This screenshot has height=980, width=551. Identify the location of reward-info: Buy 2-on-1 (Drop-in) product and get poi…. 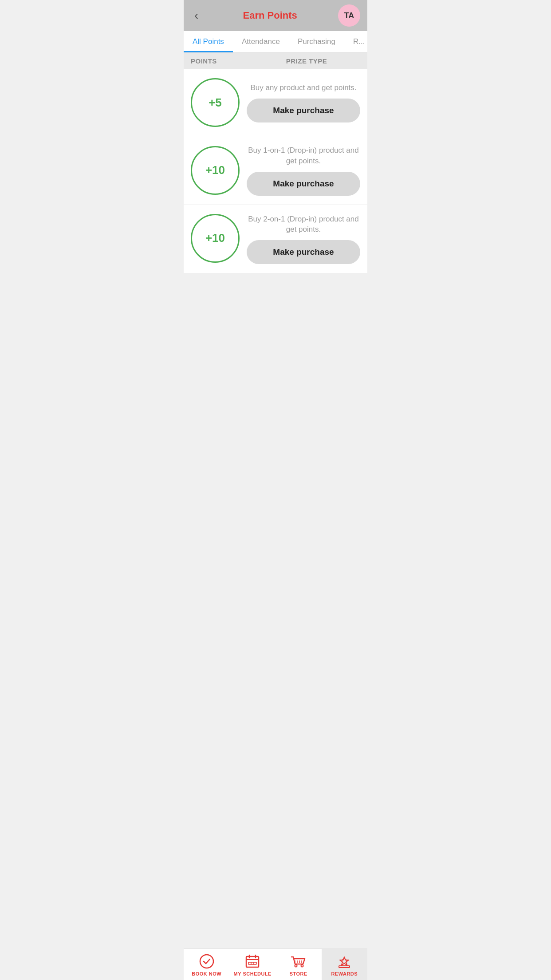
(303, 239).